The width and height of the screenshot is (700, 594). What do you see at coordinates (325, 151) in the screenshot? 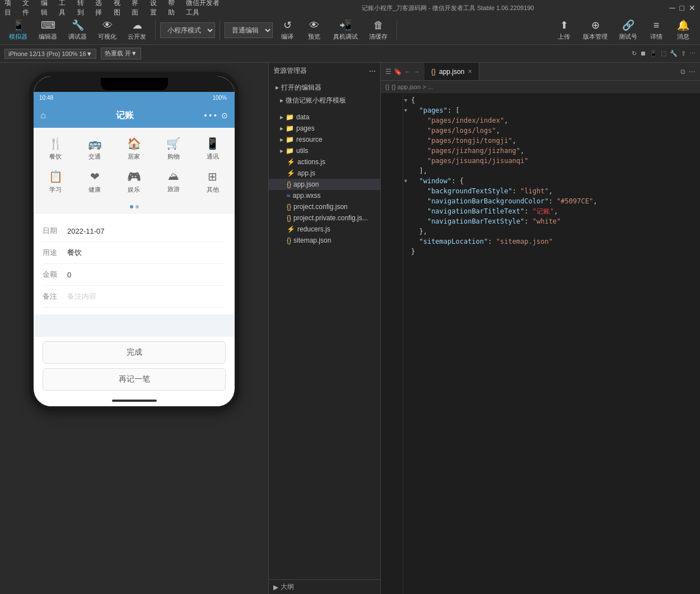
I see `folder-utils: ▶ 📁 utils` at bounding box center [325, 151].